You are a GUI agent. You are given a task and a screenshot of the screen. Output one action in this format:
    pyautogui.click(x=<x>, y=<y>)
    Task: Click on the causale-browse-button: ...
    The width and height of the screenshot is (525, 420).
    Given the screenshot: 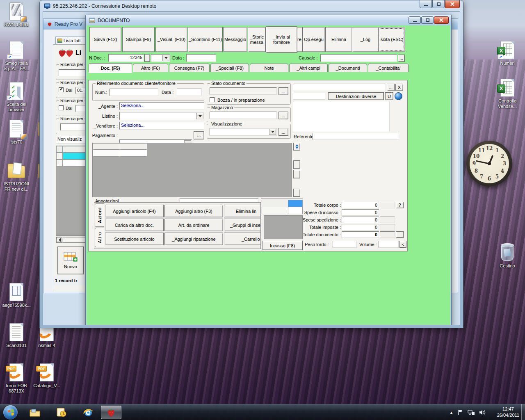 What is the action you would take?
    pyautogui.click(x=401, y=58)
    